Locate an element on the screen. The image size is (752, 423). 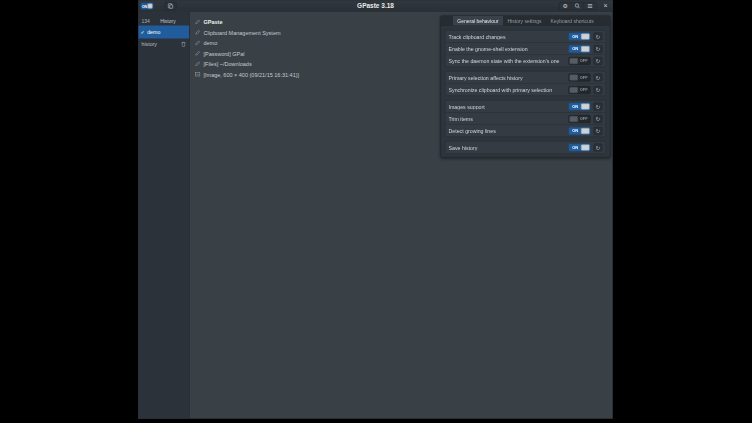
gear-icon: ⚙ is located at coordinates (566, 6).